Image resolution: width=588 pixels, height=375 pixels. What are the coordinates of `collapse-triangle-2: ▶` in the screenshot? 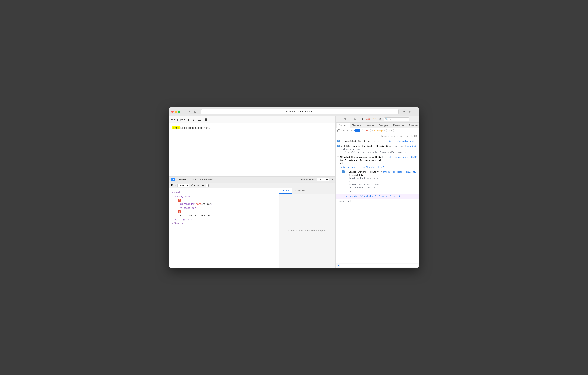 It's located at (342, 146).